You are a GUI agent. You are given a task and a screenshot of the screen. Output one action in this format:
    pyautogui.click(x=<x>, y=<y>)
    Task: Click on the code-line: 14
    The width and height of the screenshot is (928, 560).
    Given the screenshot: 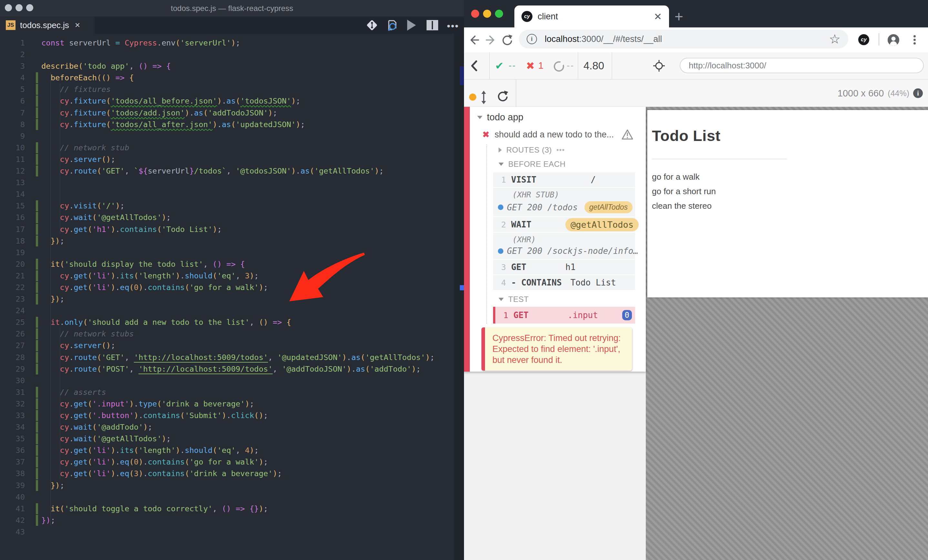 What is the action you would take?
    pyautogui.click(x=227, y=194)
    